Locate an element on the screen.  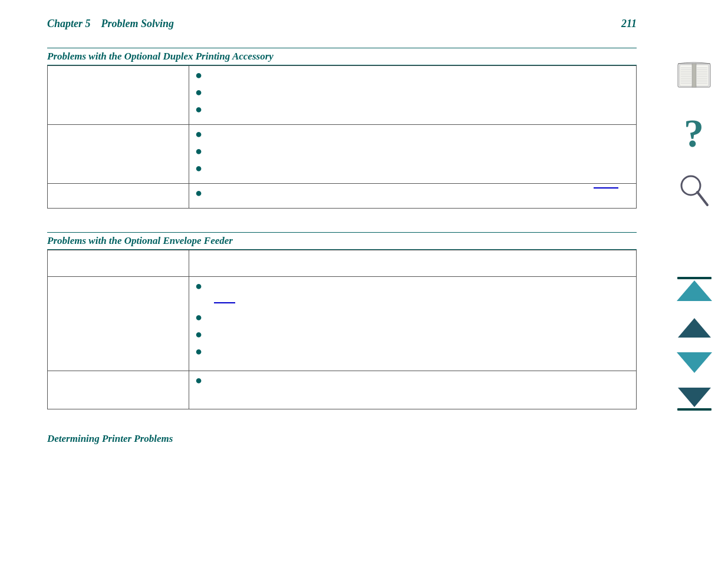
section1-title: Problems with the Optional Duplex Printi… is located at coordinates (160, 57).